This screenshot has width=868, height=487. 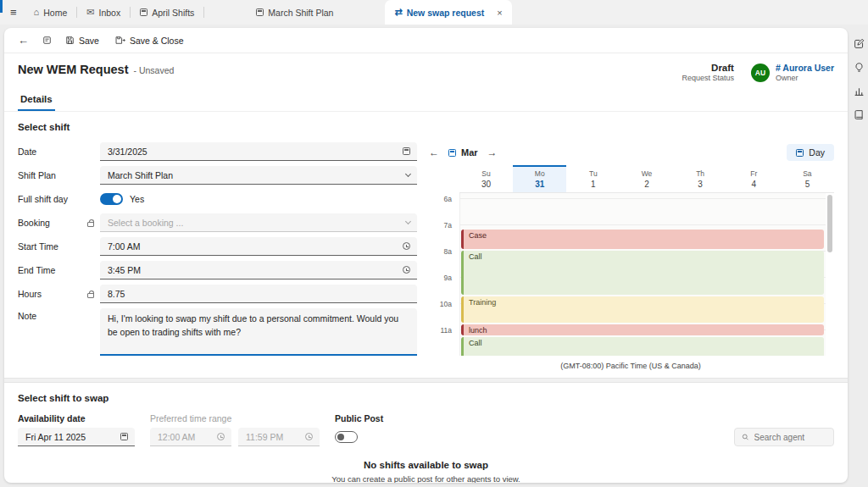 What do you see at coordinates (173, 13) in the screenshot?
I see `tab-april-shifts-label: April Shifts` at bounding box center [173, 13].